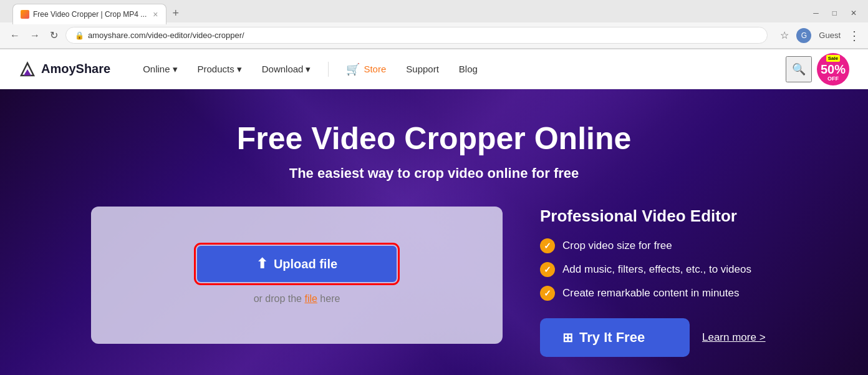 This screenshot has width=868, height=375. Describe the element at coordinates (76, 69) in the screenshot. I see `logo-text: AmoyShare` at that location.